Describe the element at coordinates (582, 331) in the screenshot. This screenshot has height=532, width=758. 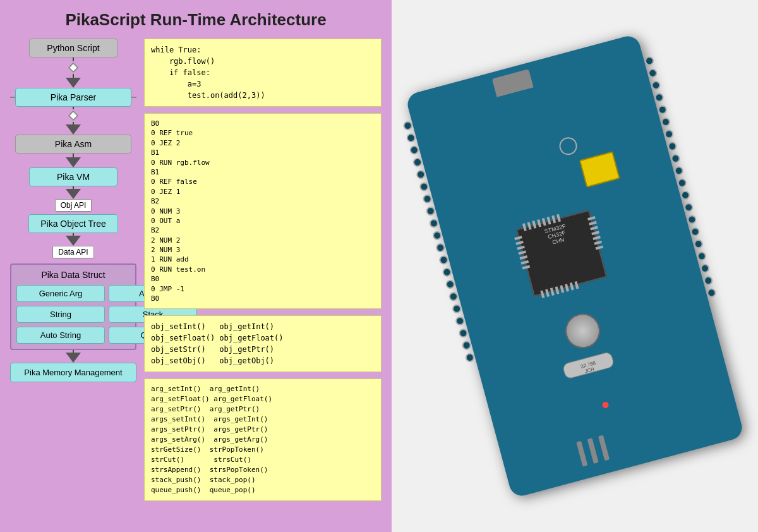
I see `crystal-oscillator` at that location.